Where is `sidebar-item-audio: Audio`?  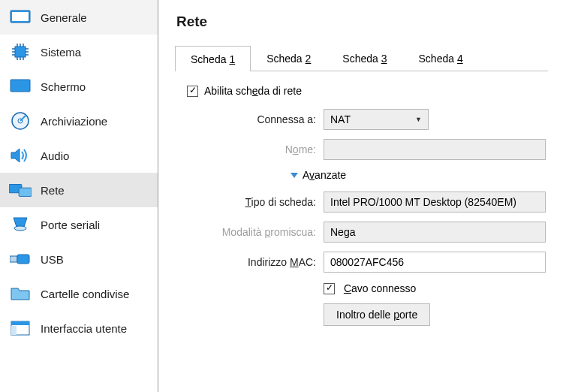
sidebar-item-audio: Audio is located at coordinates (79, 155).